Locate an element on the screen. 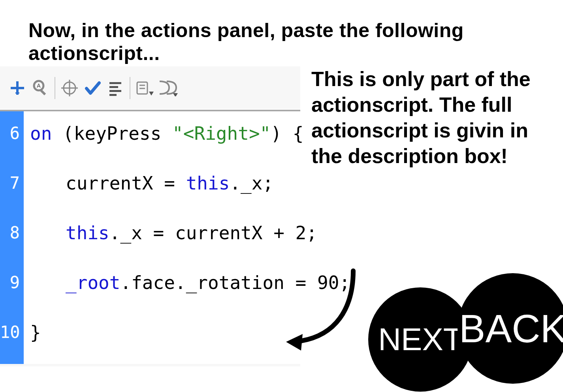 Image resolution: width=563 pixels, height=392 pixels. line-number: 10 is located at coordinates (12, 345).